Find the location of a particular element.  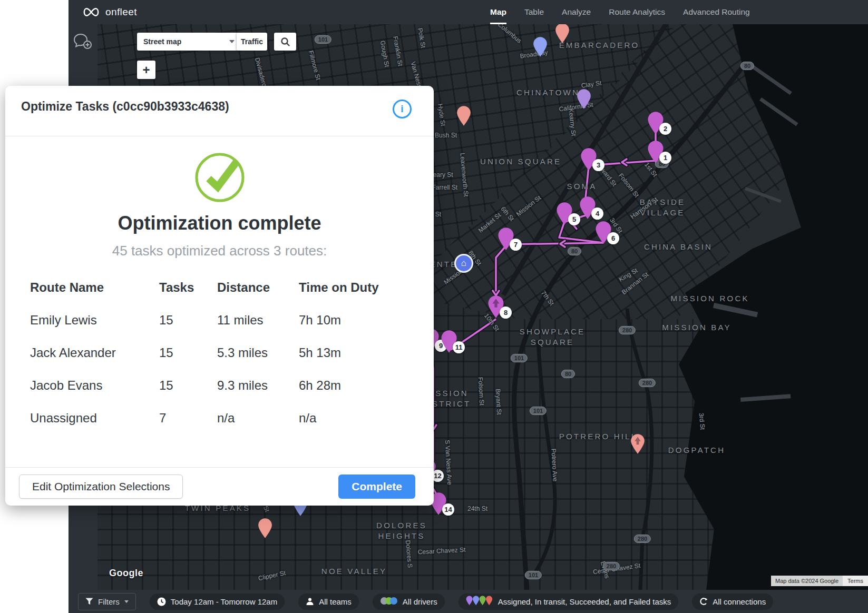

edit-optimization-selections-button: Edit Optimization Selections is located at coordinates (101, 487).